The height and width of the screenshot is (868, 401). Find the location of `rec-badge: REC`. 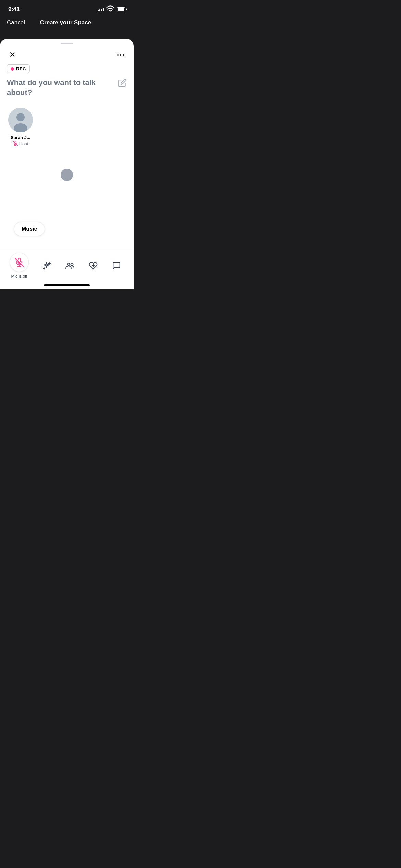

rec-badge: REC is located at coordinates (19, 69).